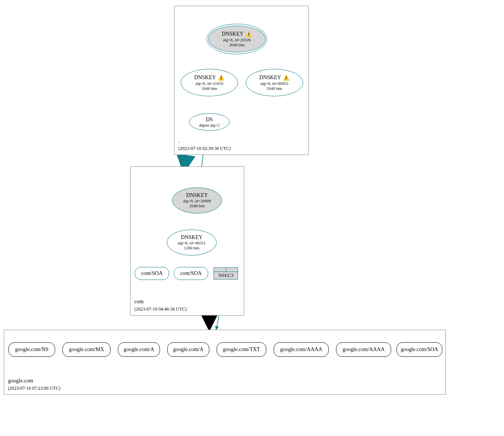  What do you see at coordinates (192, 248) in the screenshot?
I see `node-com-zsk-detail2: 1280 bits` at bounding box center [192, 248].